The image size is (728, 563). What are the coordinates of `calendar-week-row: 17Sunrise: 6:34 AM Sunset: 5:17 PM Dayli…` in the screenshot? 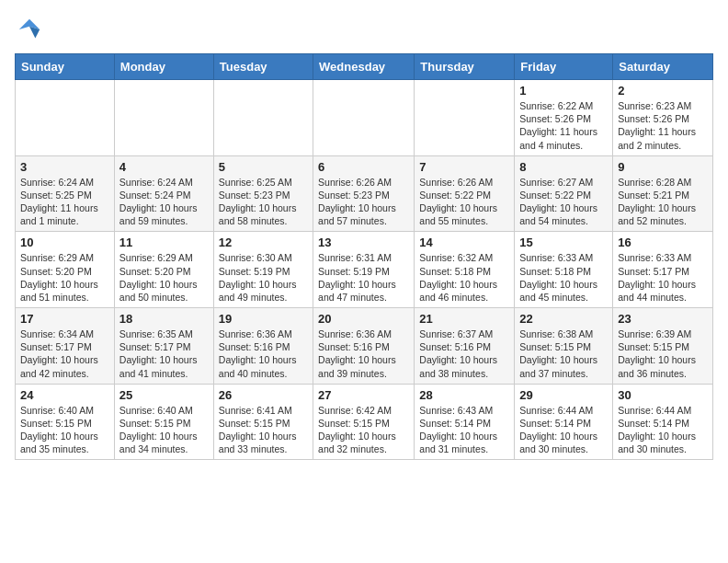 It's located at (364, 346).